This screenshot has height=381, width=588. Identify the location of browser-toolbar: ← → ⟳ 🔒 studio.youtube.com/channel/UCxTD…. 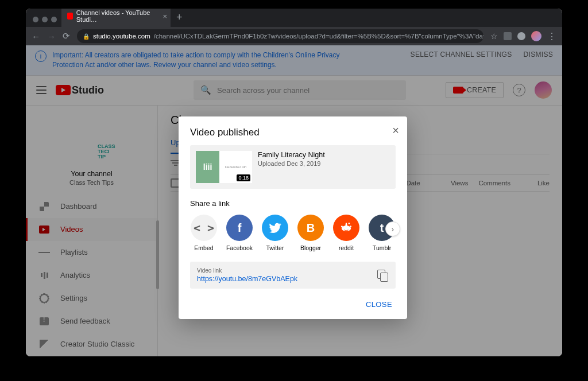
(294, 36).